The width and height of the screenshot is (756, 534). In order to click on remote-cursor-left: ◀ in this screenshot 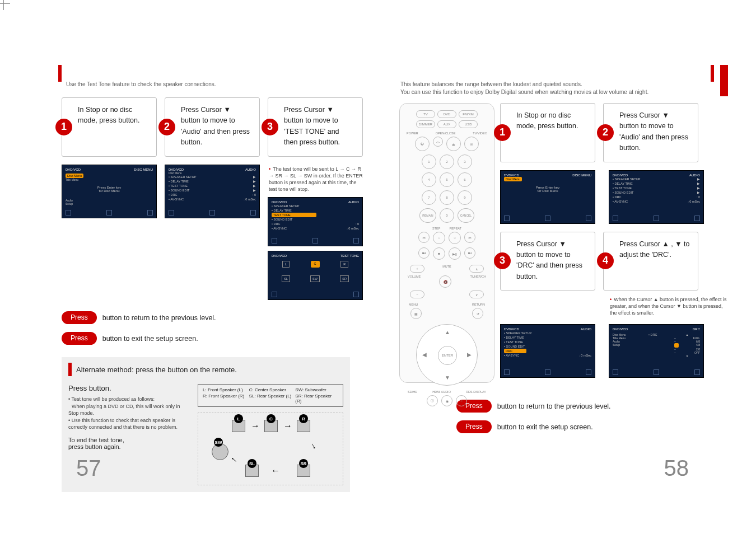, I will do `click(424, 355)`.